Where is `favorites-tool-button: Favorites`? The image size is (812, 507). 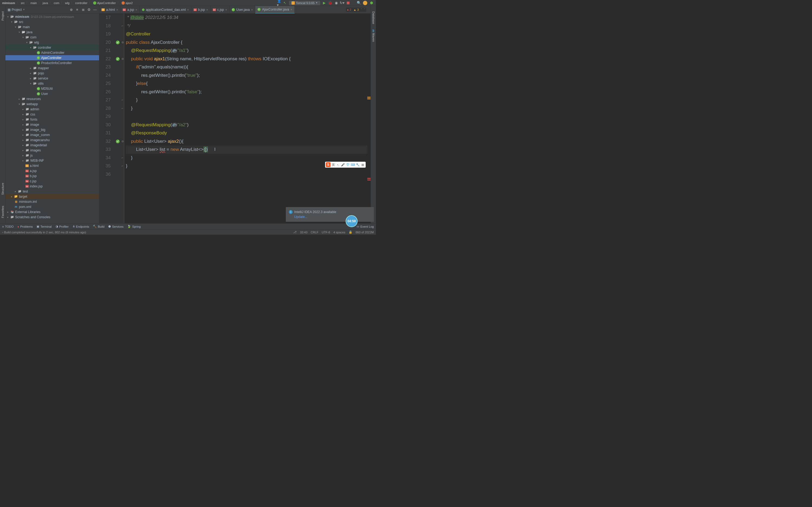 favorites-tool-button: Favorites is located at coordinates (3, 212).